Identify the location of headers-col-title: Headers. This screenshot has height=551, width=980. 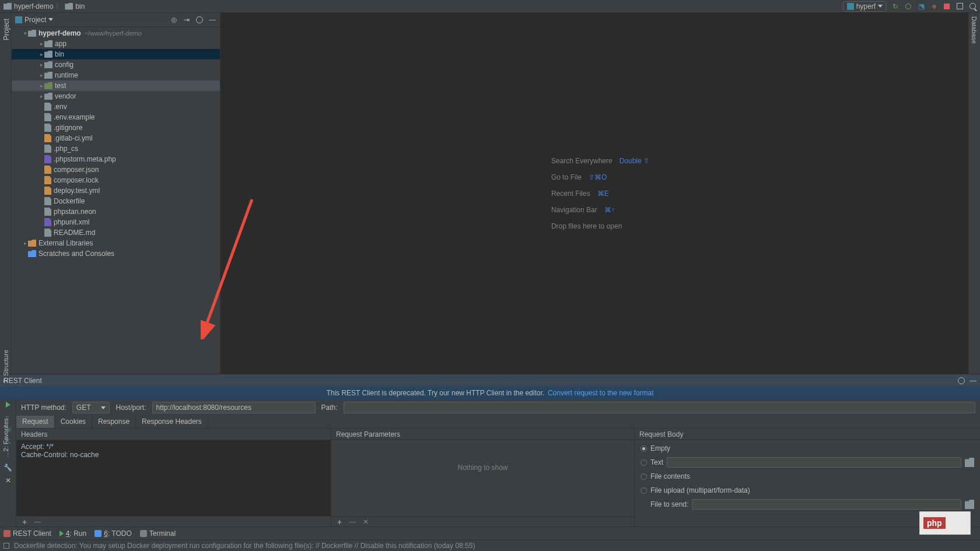
(174, 434).